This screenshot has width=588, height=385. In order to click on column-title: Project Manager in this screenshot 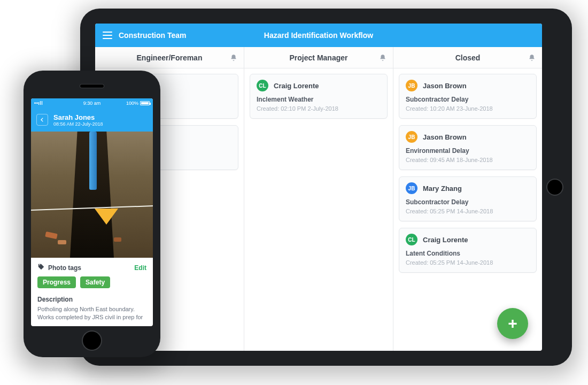, I will do `click(319, 58)`.